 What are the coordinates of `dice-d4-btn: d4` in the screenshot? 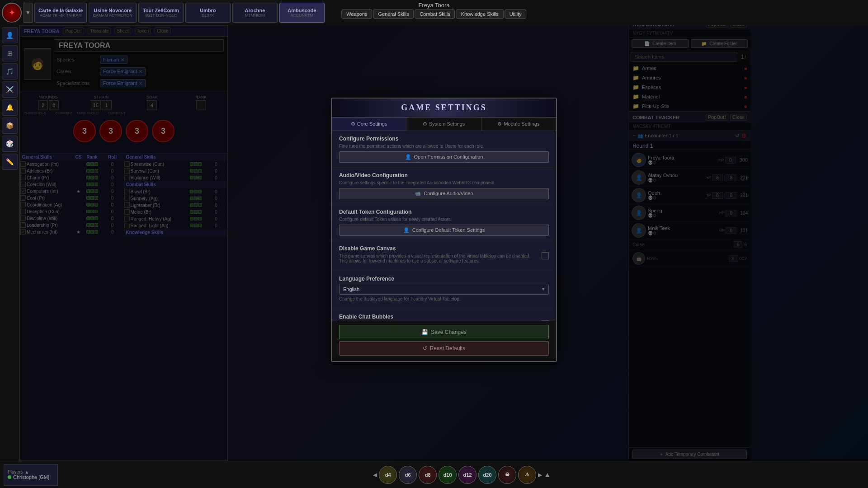 It's located at (388, 475).